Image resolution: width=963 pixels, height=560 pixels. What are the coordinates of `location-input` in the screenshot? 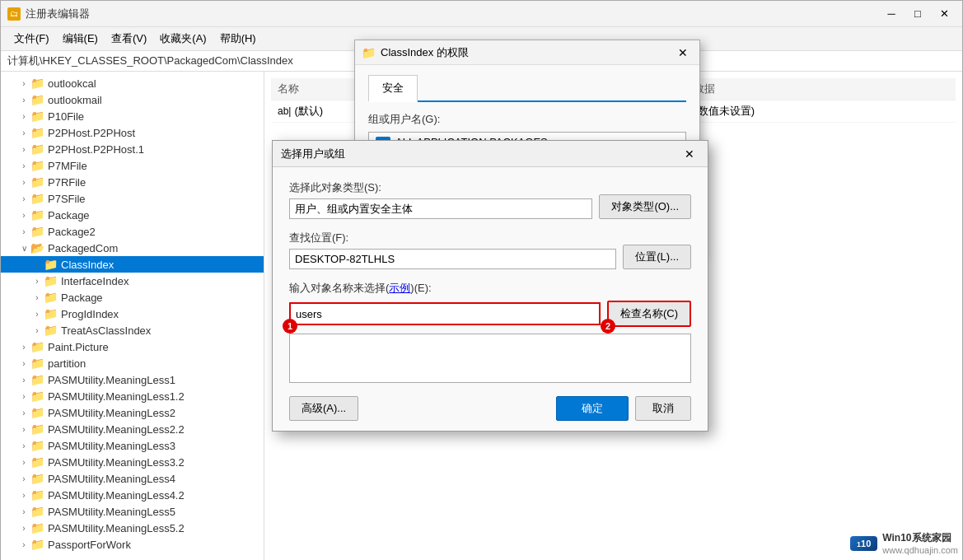 It's located at (453, 259).